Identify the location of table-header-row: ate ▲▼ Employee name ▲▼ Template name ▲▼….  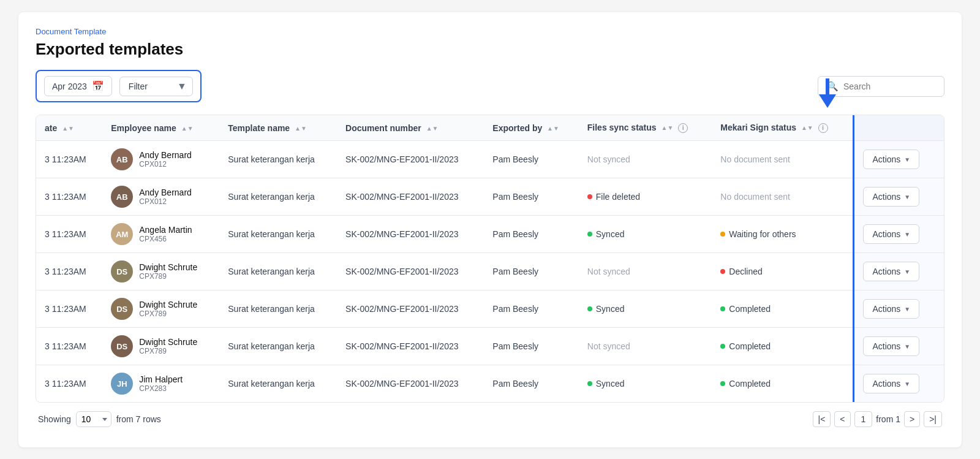
(490, 128).